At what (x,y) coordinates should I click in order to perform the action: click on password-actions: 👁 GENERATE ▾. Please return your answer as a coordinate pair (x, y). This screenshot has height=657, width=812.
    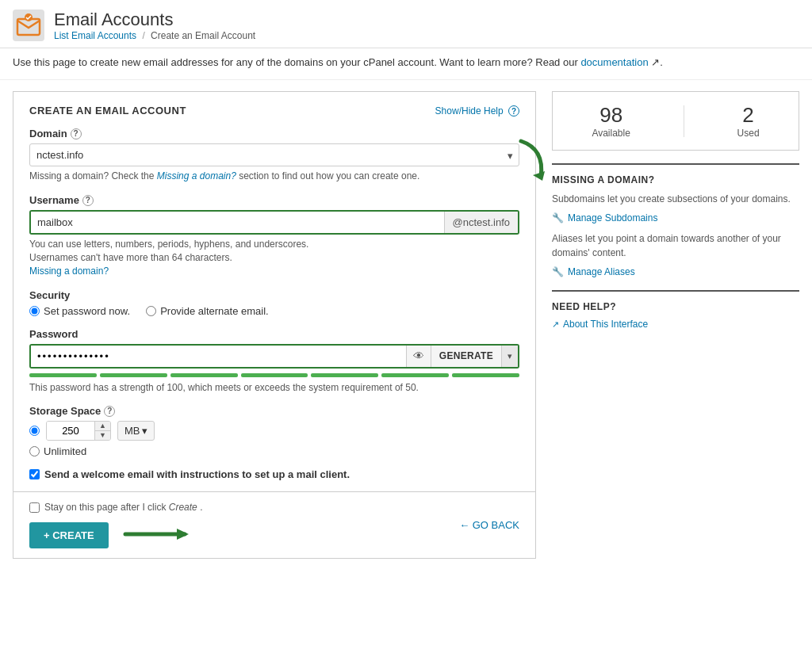
    Looking at the image, I should click on (462, 357).